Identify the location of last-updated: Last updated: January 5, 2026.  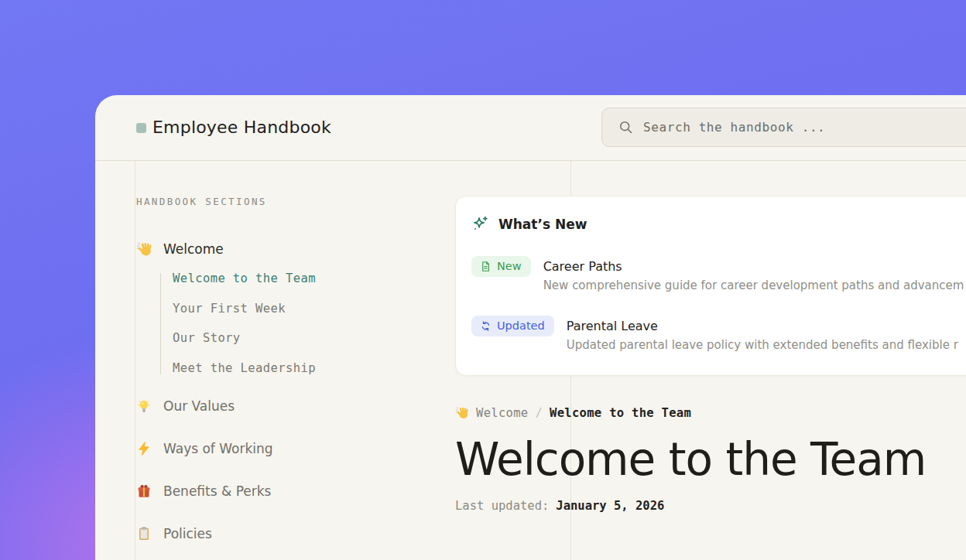
(711, 506).